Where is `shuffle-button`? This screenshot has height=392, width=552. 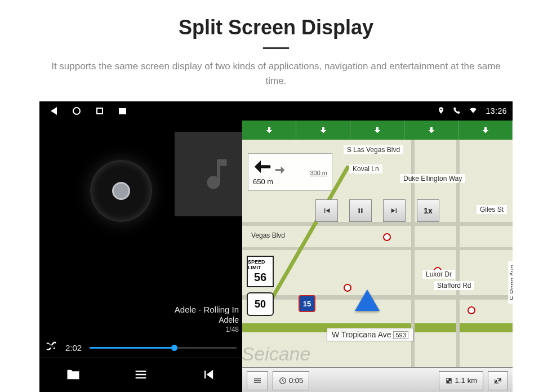 shuffle-button is located at coordinates (51, 348).